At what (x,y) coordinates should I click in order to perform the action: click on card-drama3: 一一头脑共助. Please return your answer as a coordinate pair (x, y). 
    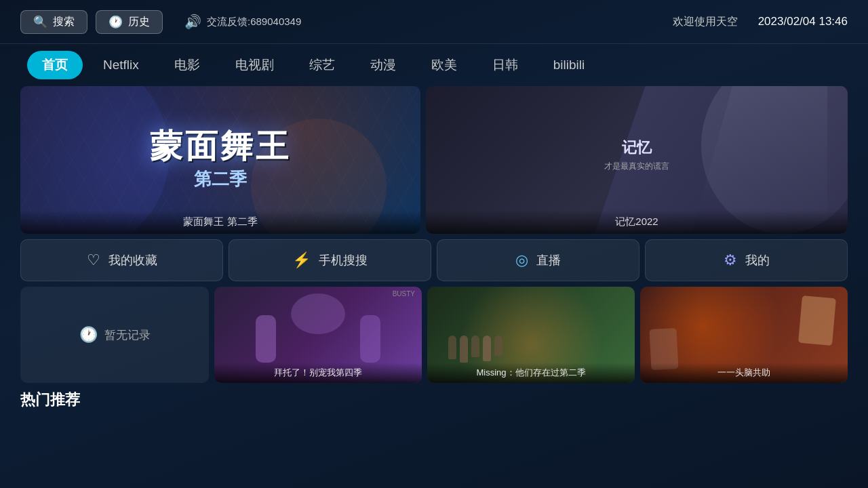
    Looking at the image, I should click on (744, 335).